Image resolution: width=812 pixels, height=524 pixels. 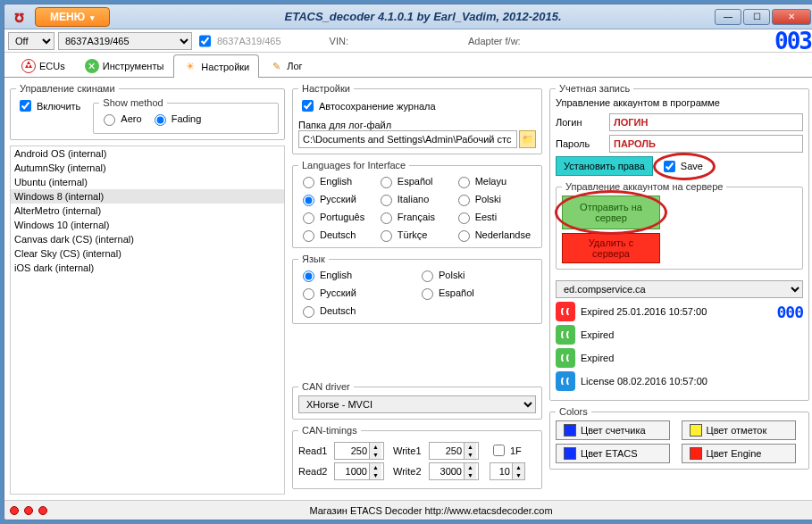 I want to click on lang-radio: Italiano, so click(x=413, y=199).